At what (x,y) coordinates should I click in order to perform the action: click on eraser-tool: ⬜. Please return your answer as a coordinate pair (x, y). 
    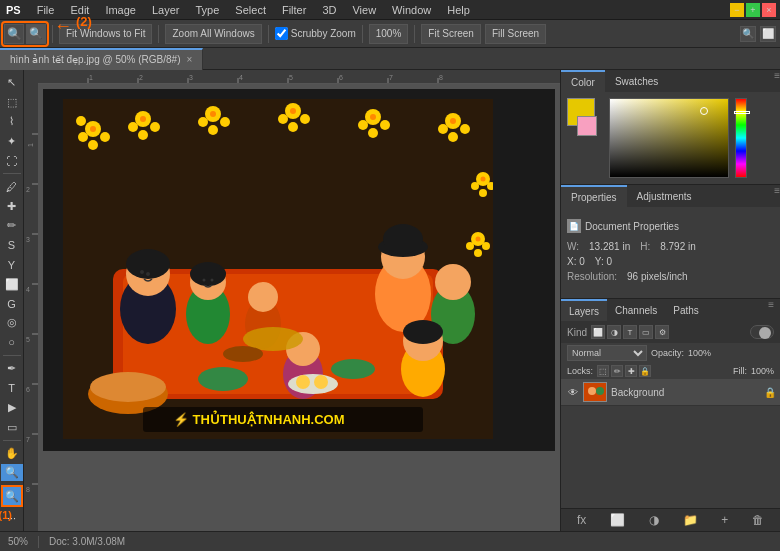
    Looking at the image, I should click on (12, 284).